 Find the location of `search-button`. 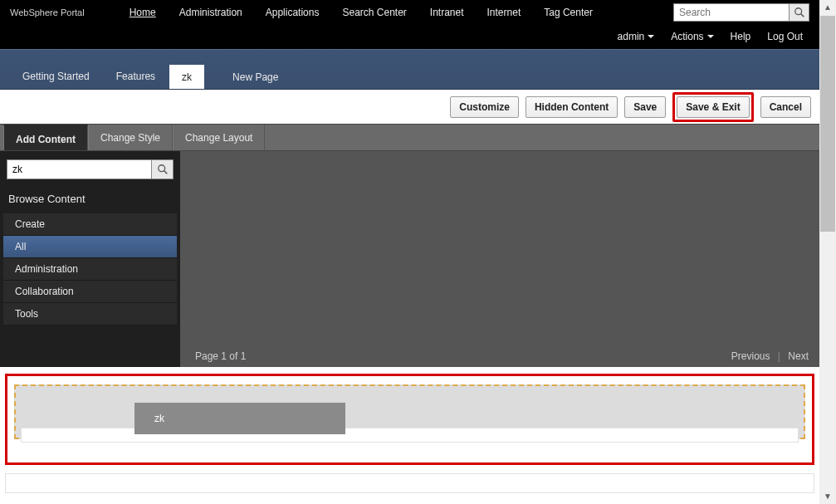

search-button is located at coordinates (799, 12).